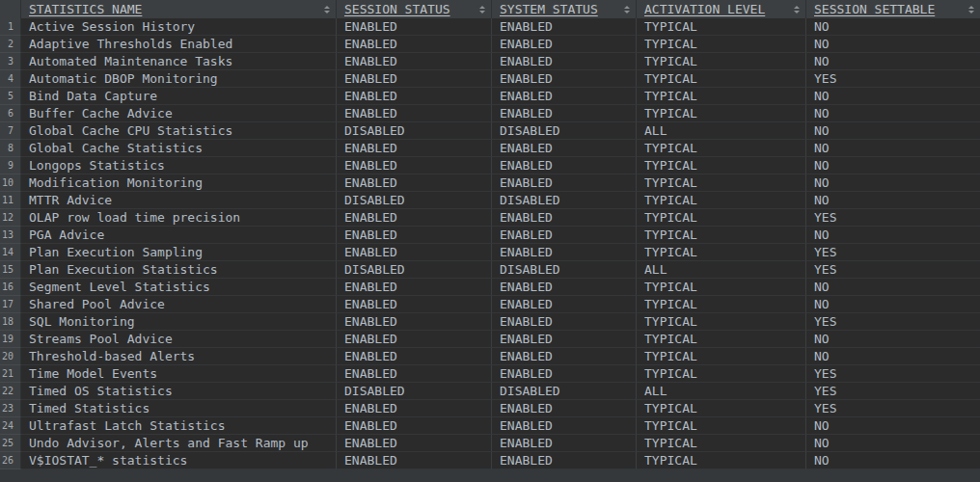 The width and height of the screenshot is (980, 482). I want to click on row-number: 26, so click(11, 461).